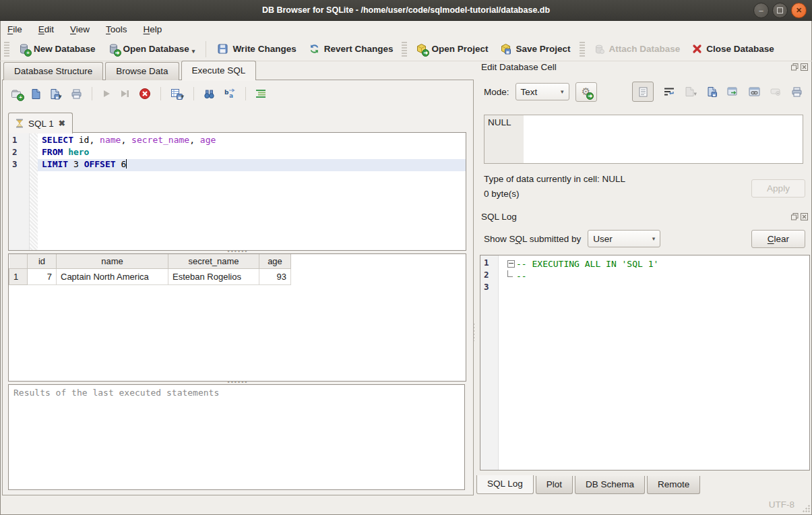 The image size is (812, 515). What do you see at coordinates (644, 139) in the screenshot?
I see `cell-value-editor: NULL` at bounding box center [644, 139].